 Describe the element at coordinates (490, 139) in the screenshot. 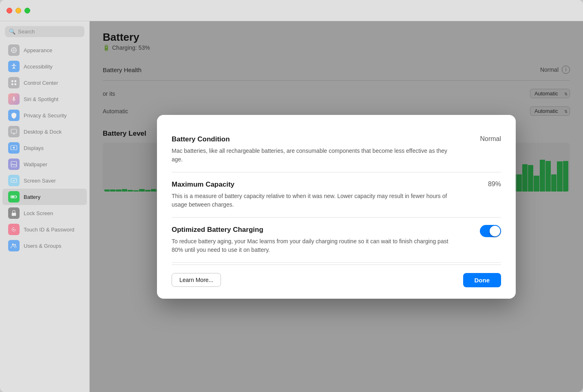

I see `battery-condition-value: Normal` at that location.